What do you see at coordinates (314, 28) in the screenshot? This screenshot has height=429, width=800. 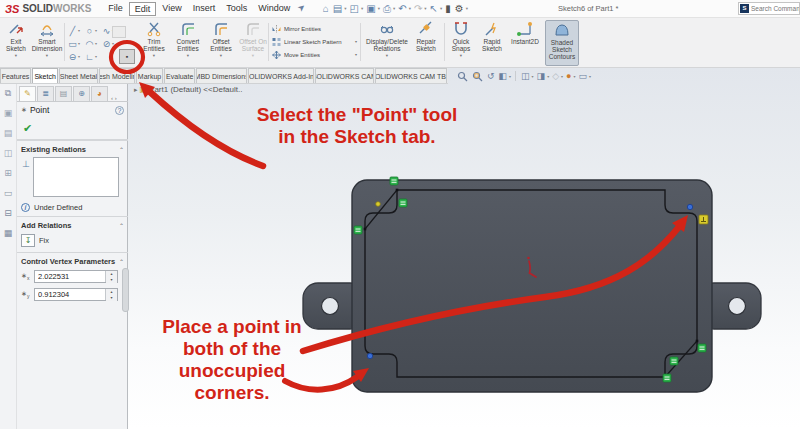 I see `mirror-entities-button: Mirror Entities` at bounding box center [314, 28].